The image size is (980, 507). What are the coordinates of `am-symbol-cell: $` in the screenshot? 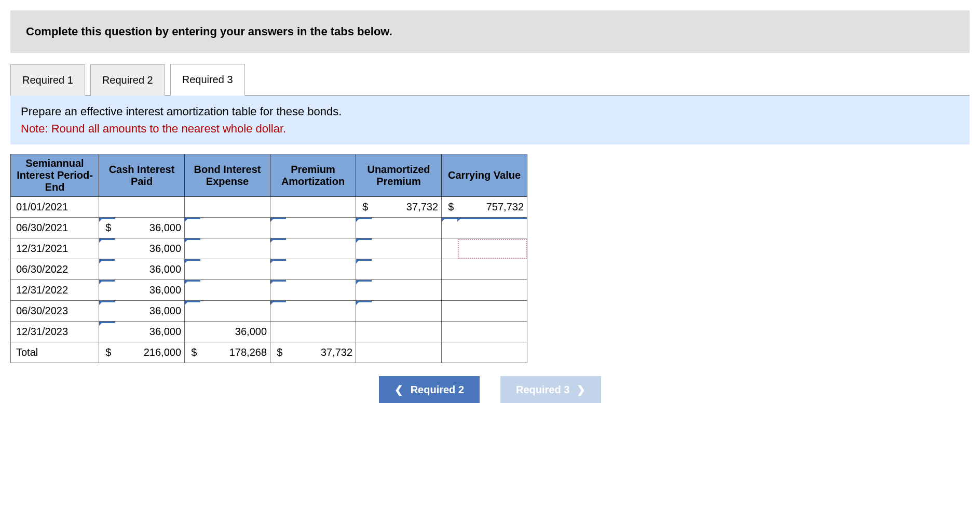 It's located at (278, 353).